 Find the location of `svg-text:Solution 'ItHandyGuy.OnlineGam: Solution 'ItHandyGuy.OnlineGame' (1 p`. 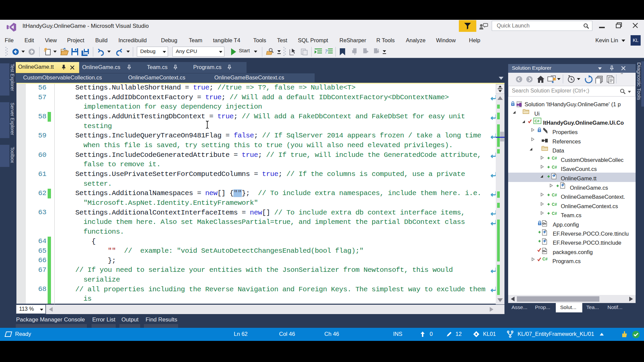

svg-text:Solution 'ItHandyGuy.OnlineGam: Solution 'ItHandyGuy.OnlineGame' (1 p is located at coordinates (573, 104).